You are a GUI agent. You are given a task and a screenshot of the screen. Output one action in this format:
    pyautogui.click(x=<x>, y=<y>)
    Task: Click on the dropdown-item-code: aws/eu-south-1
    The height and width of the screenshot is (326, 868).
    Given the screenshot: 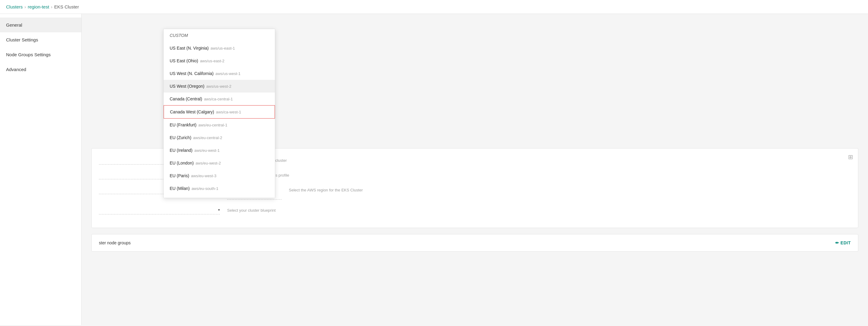 What is the action you would take?
    pyautogui.click(x=205, y=189)
    